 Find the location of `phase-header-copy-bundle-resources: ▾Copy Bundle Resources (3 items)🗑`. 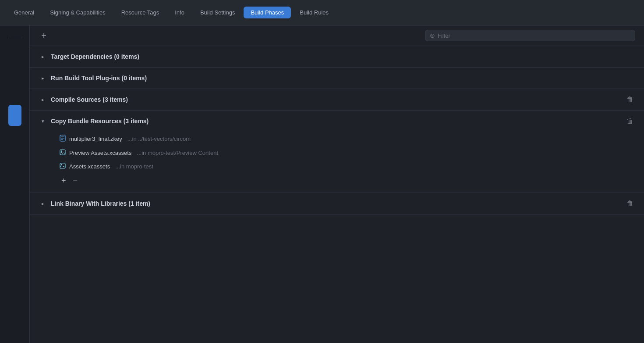

phase-header-copy-bundle-resources: ▾Copy Bundle Resources (3 items)🗑 is located at coordinates (337, 121).